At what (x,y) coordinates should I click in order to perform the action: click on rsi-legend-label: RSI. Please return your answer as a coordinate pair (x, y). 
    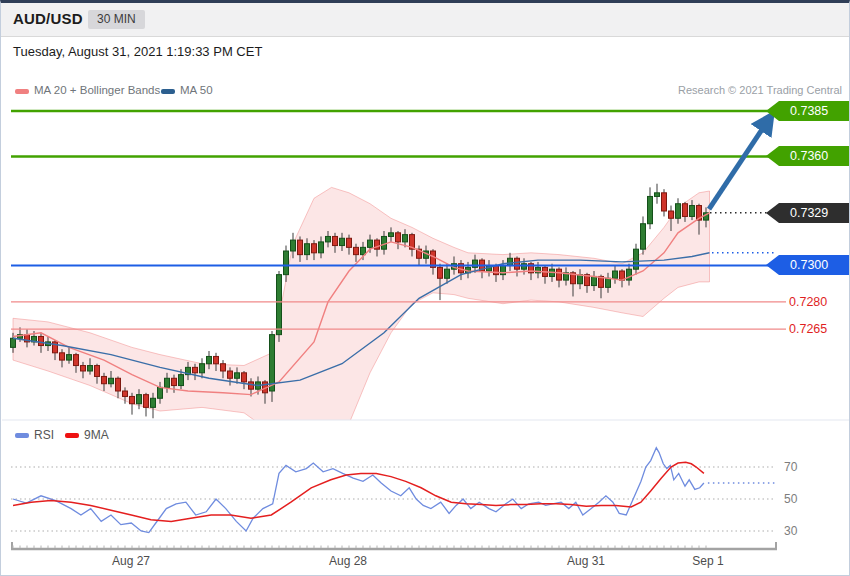
    Looking at the image, I should click on (44, 435).